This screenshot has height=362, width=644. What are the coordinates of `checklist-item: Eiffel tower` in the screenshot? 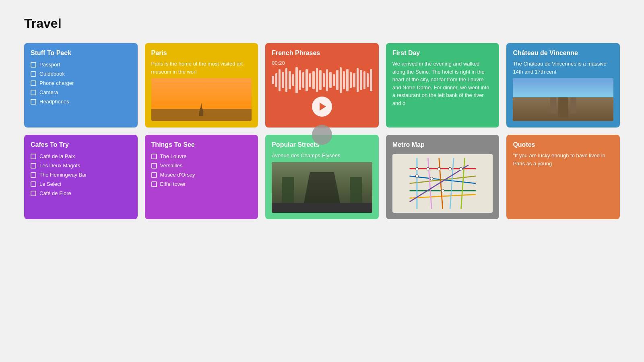 It's located at (202, 184).